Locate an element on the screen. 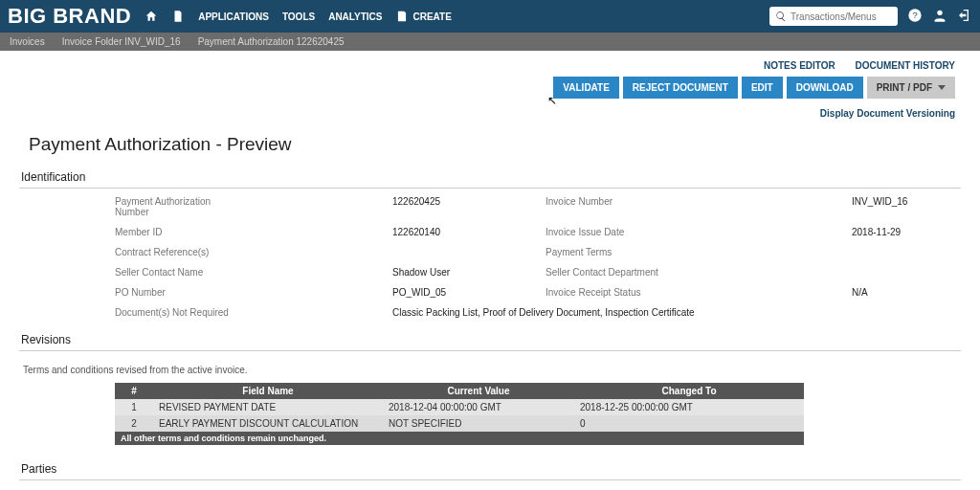 The height and width of the screenshot is (490, 980). seller-contact-name-value: Shadow User is located at coordinates (469, 272).